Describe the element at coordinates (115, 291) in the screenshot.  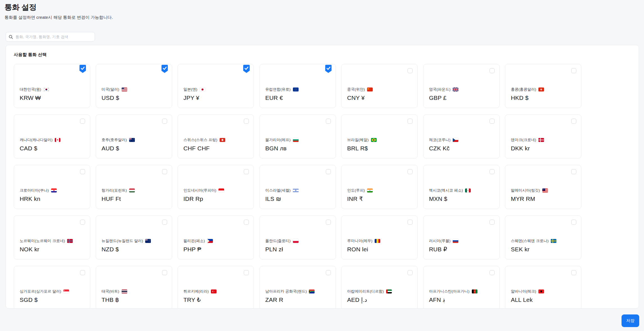
I see `currency-country-label: 태국(바트)` at that location.